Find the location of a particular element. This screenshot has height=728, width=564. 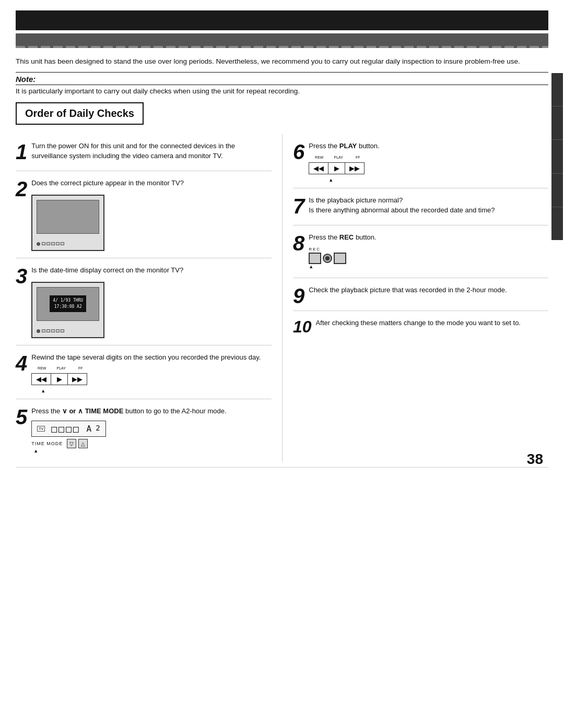

step-1: 1 Turn the power ON for this unit and fo… is located at coordinates (144, 152).